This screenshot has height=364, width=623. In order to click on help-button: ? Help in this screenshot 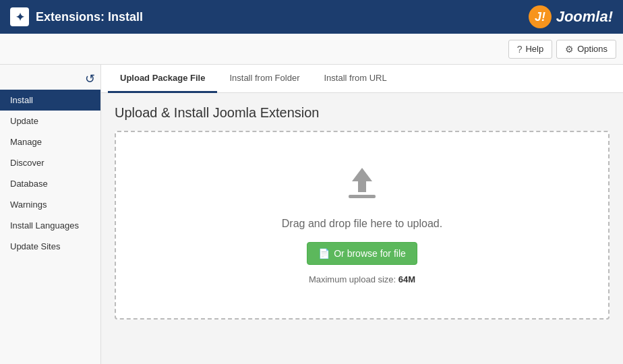, I will do `click(531, 49)`.